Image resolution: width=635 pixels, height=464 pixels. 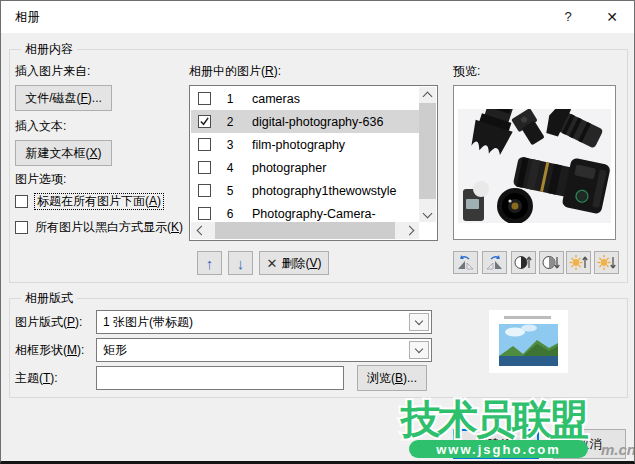 I want to click on contrast-up-button, so click(x=524, y=262).